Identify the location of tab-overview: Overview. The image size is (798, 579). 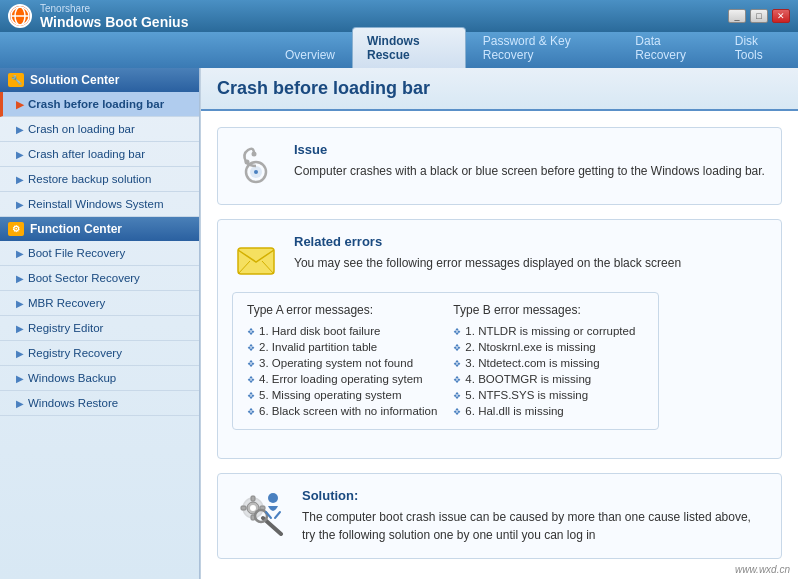
(310, 54).